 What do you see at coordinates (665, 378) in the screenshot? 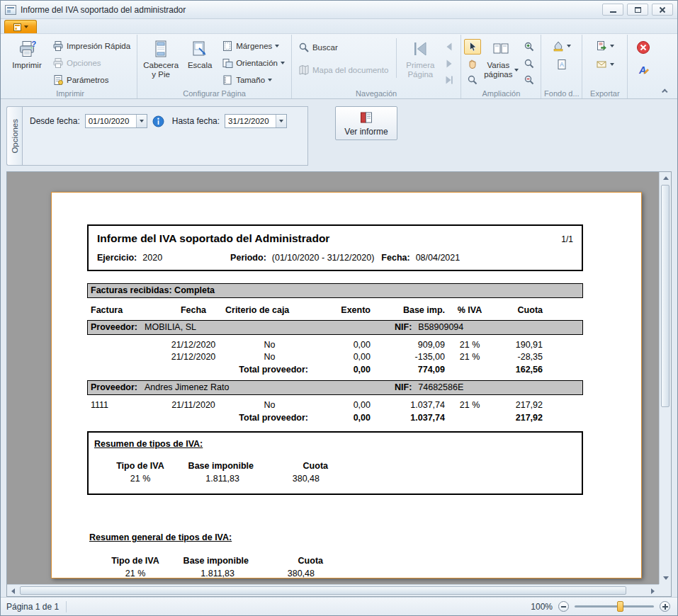
I see `vertical-scrollbar` at bounding box center [665, 378].